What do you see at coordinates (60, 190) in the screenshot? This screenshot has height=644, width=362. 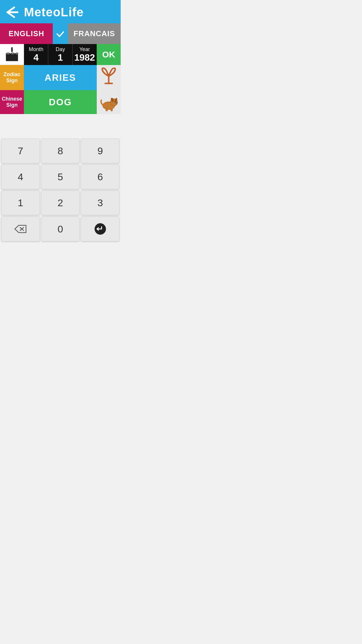 I see `numpad: 789456123 0` at bounding box center [60, 190].